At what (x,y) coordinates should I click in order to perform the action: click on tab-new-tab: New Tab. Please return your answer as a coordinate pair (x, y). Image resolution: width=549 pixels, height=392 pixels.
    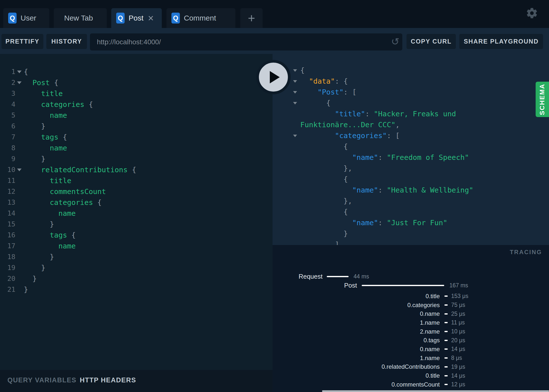
    Looking at the image, I should click on (80, 18).